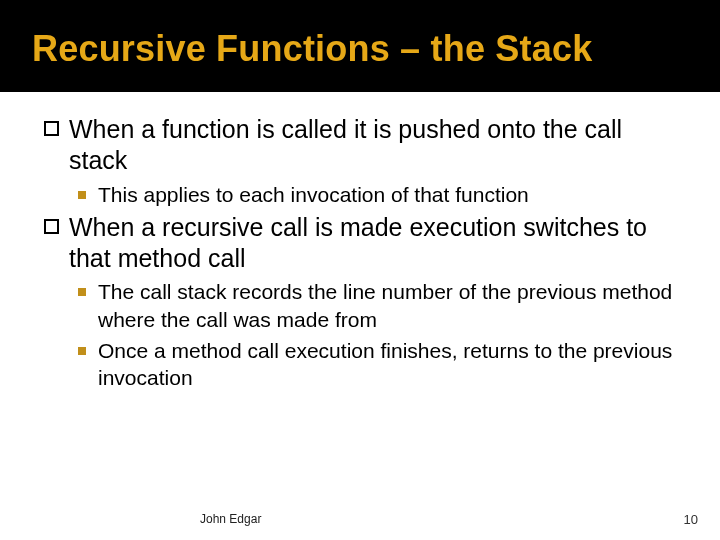 The height and width of the screenshot is (540, 720). I want to click on bullet-text: When a function is called it is pushed o…, so click(372, 146).